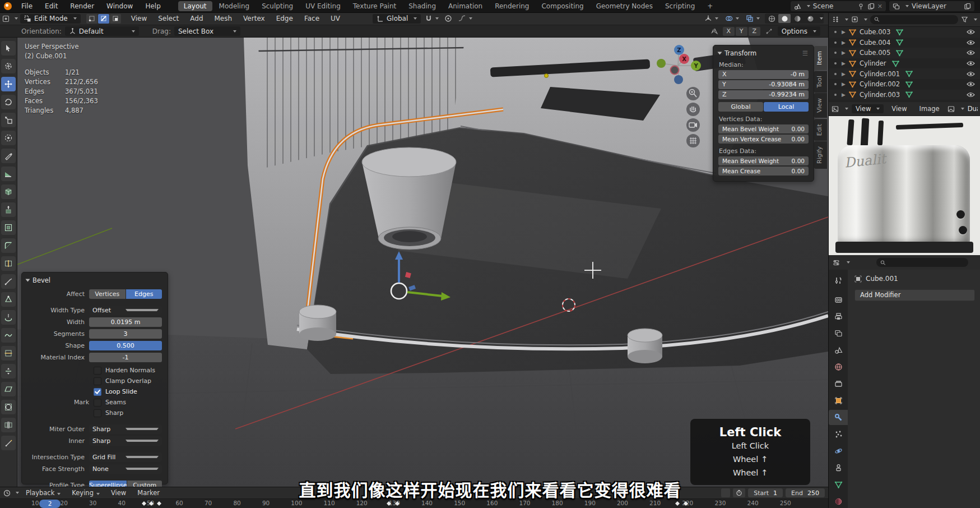 The height and width of the screenshot is (508, 980). What do you see at coordinates (763, 129) in the screenshot?
I see `mean-bevel-weight-field: Mean Bevel Weight0.00` at bounding box center [763, 129].